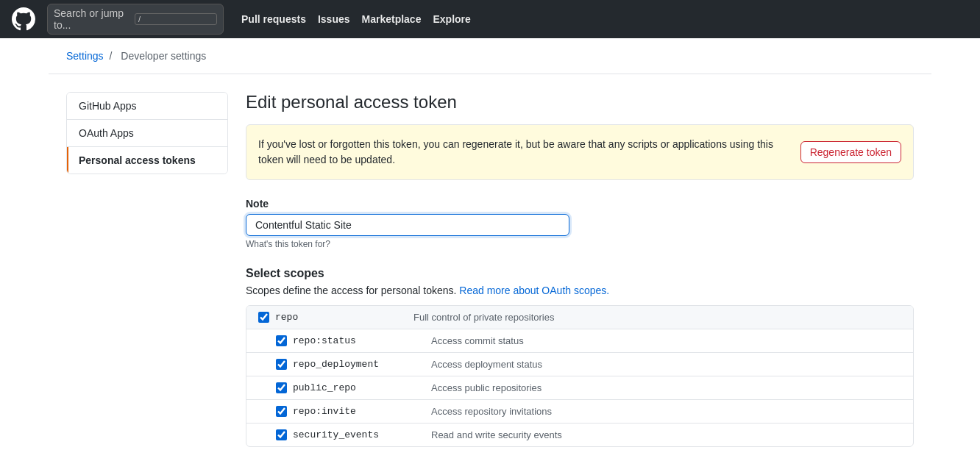 The height and width of the screenshot is (461, 980). What do you see at coordinates (580, 341) in the screenshot?
I see `scope-row-repo-status: repo:status Access commit status` at bounding box center [580, 341].